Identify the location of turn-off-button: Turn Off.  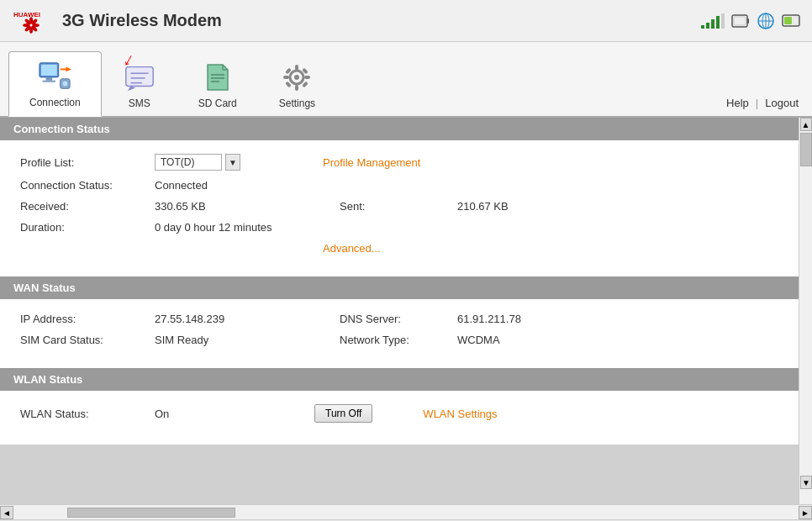
(343, 413).